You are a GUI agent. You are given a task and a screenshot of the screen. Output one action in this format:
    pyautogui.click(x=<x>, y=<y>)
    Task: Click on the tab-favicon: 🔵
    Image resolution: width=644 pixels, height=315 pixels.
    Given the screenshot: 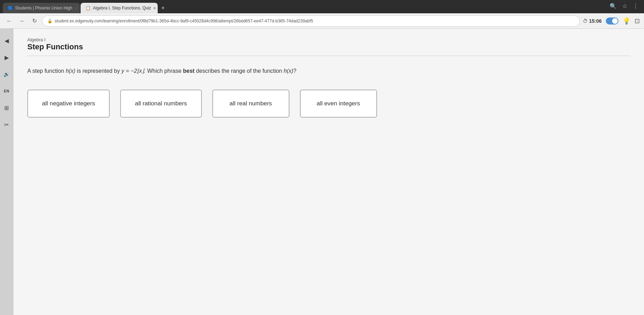 What is the action you would take?
    pyautogui.click(x=11, y=8)
    